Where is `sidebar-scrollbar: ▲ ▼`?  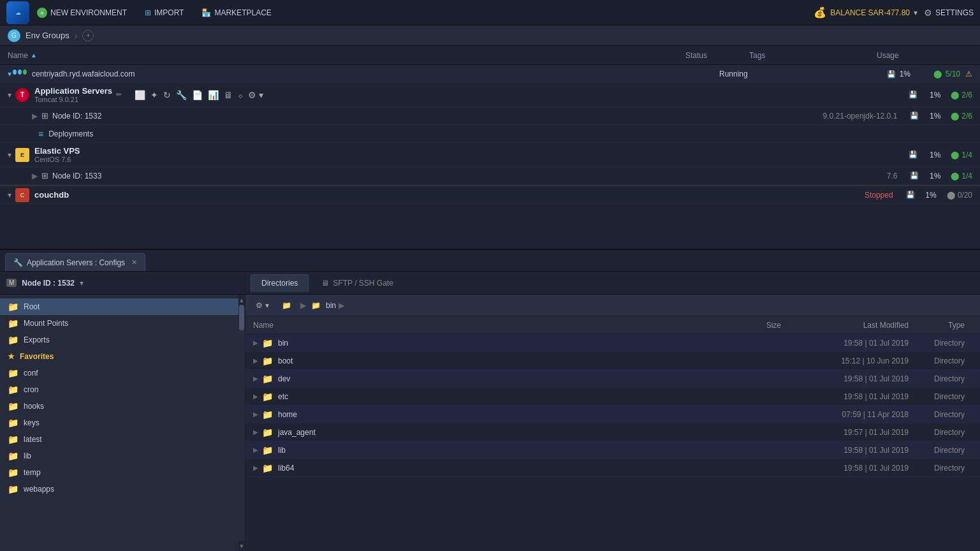
sidebar-scrollbar: ▲ ▼ is located at coordinates (242, 423).